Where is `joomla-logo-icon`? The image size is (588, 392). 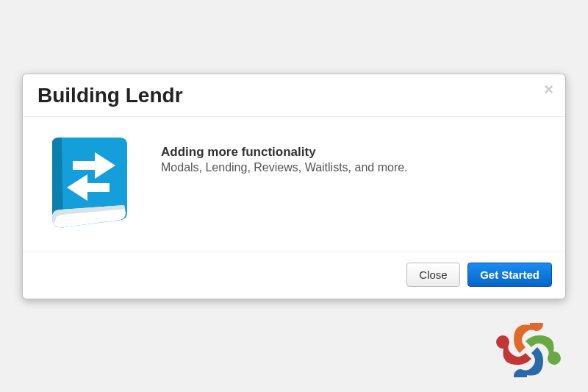
joomla-logo-icon is located at coordinates (528, 350).